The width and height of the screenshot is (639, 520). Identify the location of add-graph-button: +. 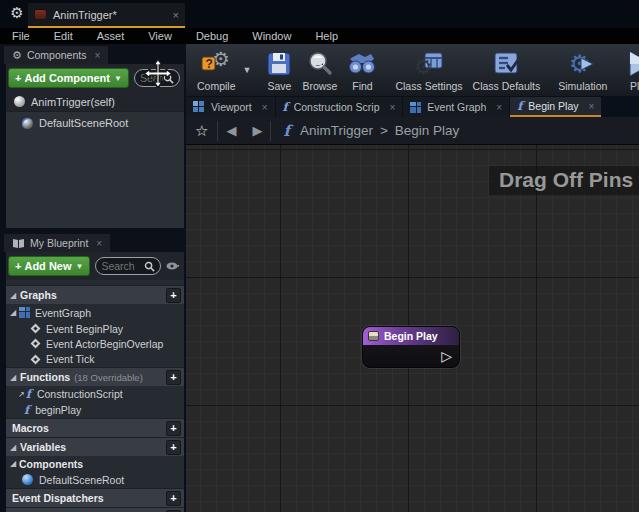
(174, 296).